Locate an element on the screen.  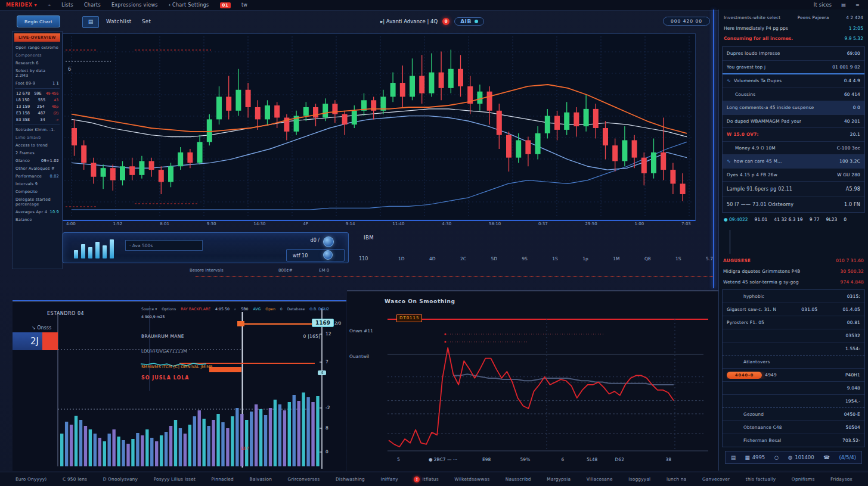
statusbar-item: C 950 lens is located at coordinates (75, 479).